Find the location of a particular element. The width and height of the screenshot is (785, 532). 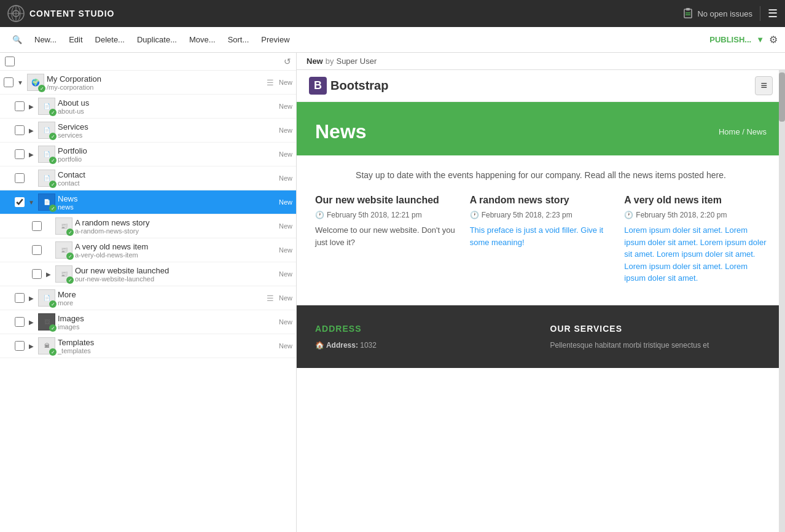

tree-item-website-launched: ▶ 📰 ✓ Our new website launched our-new-w… is located at coordinates (148, 274).